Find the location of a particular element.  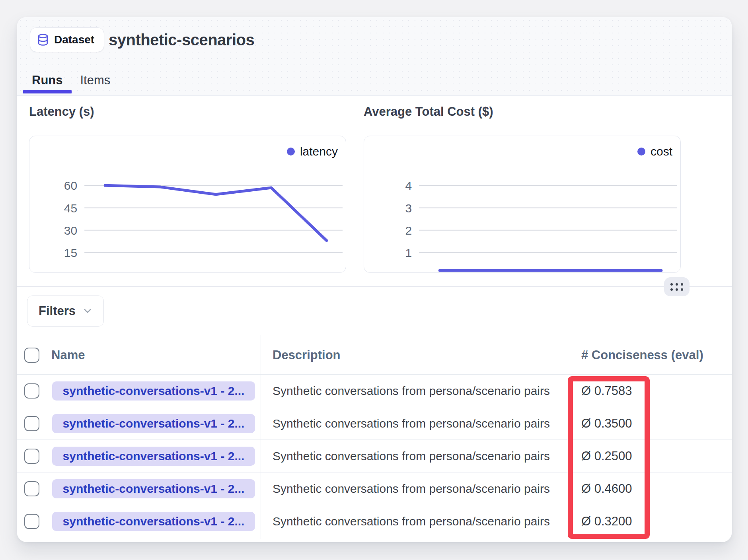

chevron-down-icon is located at coordinates (88, 311).